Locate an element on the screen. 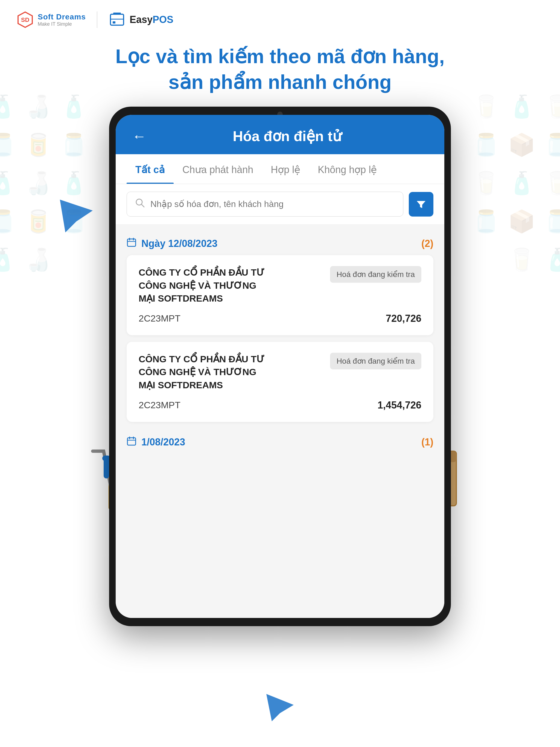 This screenshot has width=560, height=747. flag-decoration-bottom is located at coordinates (280, 708).